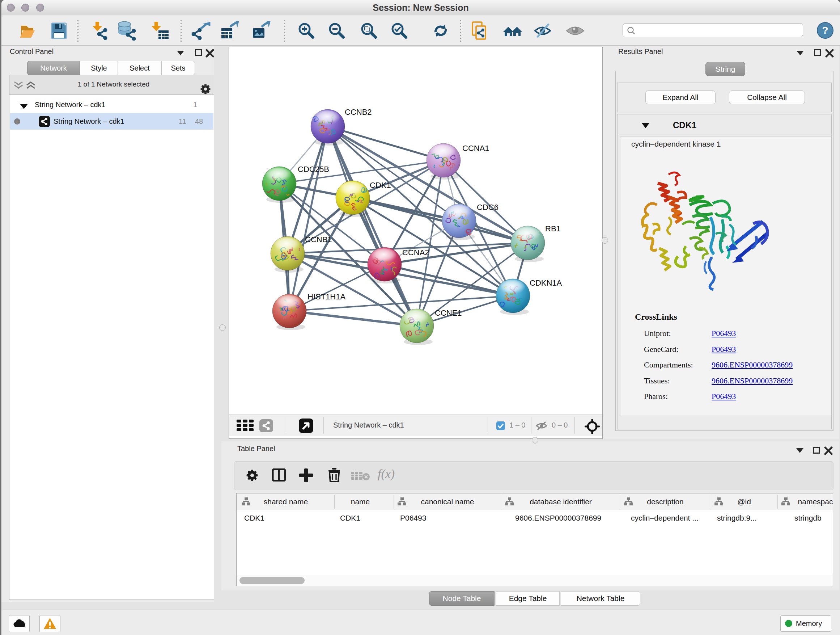  Describe the element at coordinates (448, 313) in the screenshot. I see `svg-text: CCNE1` at that location.